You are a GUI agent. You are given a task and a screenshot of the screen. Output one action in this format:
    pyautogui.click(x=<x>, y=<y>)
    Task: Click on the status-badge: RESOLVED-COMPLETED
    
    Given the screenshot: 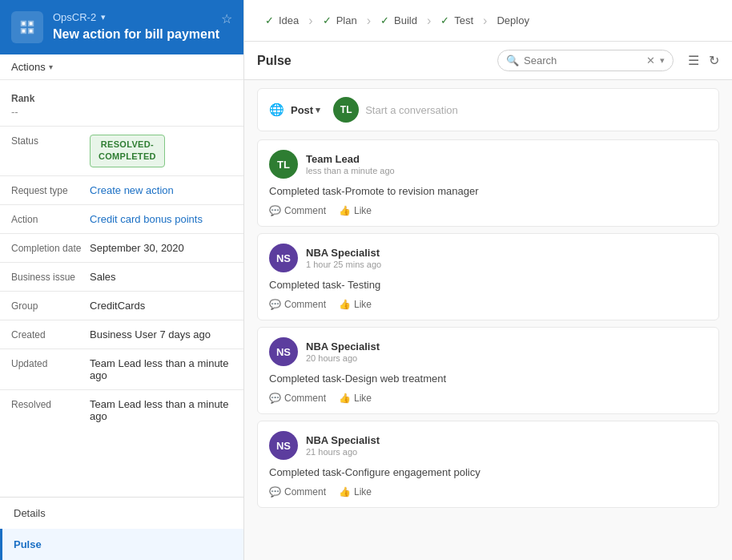 What is the action you would take?
    pyautogui.click(x=127, y=151)
    